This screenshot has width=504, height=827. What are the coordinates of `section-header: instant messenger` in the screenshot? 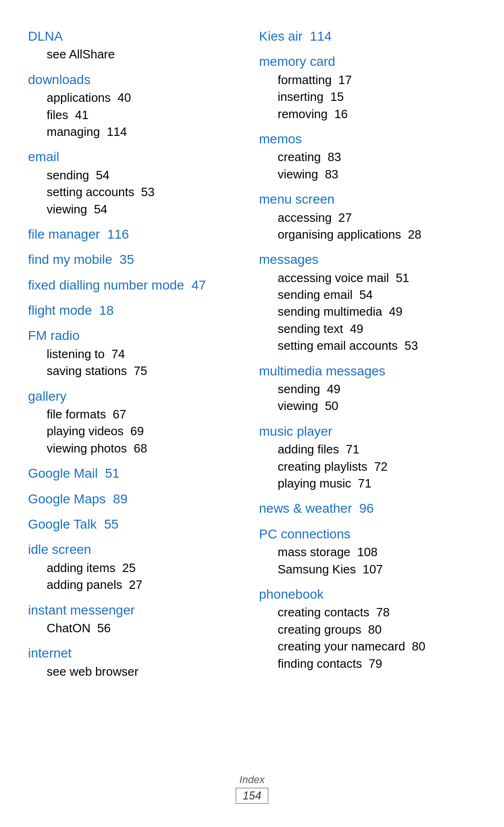 It's located at (136, 610).